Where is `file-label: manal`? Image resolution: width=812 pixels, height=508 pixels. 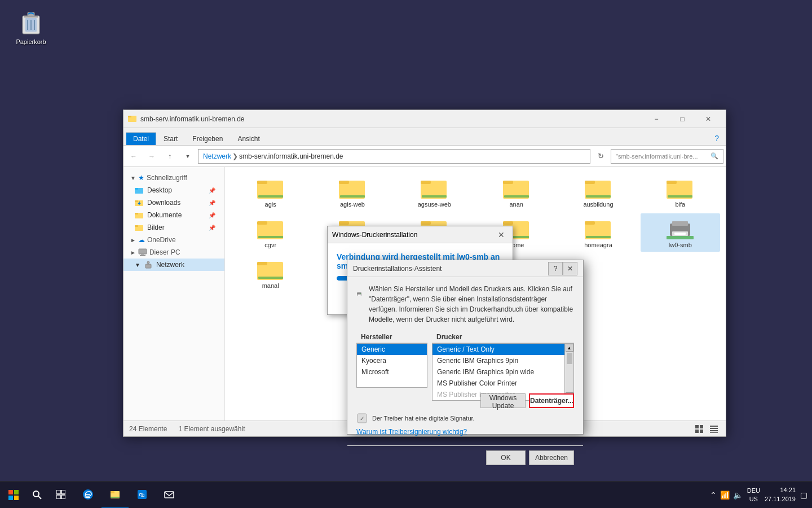
file-label: manal is located at coordinates (271, 286).